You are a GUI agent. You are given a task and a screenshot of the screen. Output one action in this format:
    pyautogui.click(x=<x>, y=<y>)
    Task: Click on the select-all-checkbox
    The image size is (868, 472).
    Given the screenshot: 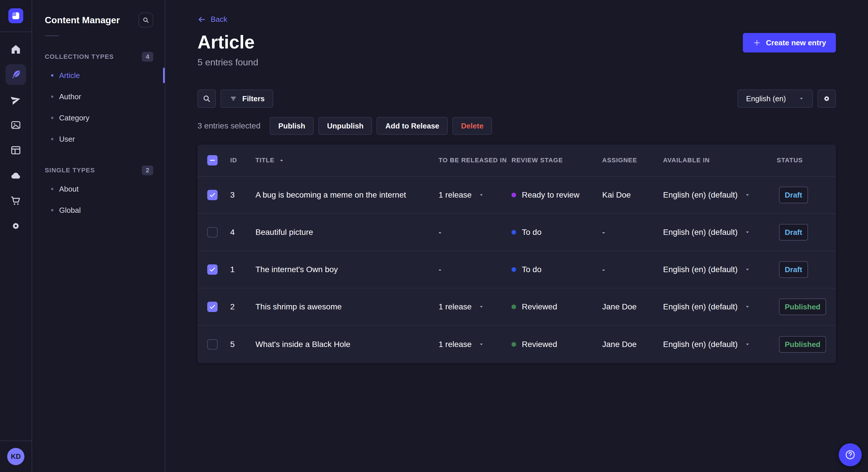 What is the action you would take?
    pyautogui.click(x=212, y=160)
    